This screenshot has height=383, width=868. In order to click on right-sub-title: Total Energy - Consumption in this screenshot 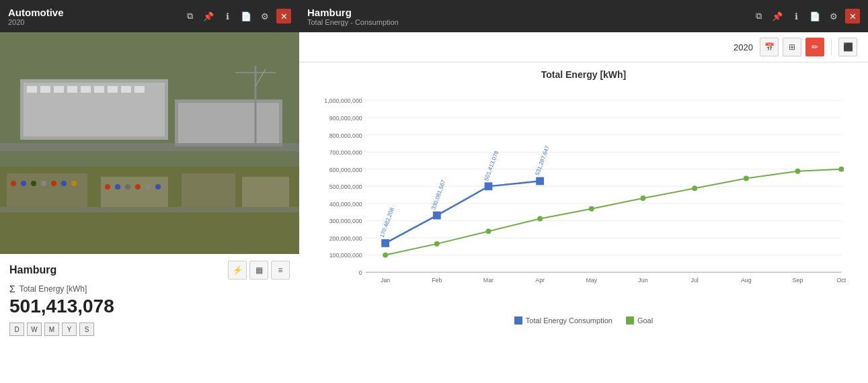, I will do `click(353, 22)`.